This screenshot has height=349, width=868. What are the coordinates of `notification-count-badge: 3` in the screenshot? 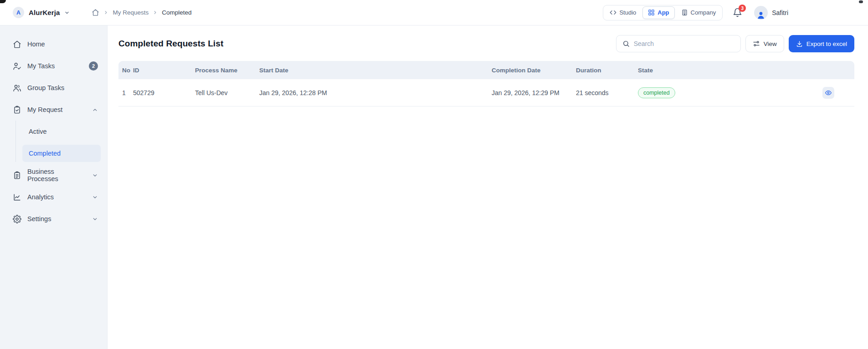 It's located at (742, 8).